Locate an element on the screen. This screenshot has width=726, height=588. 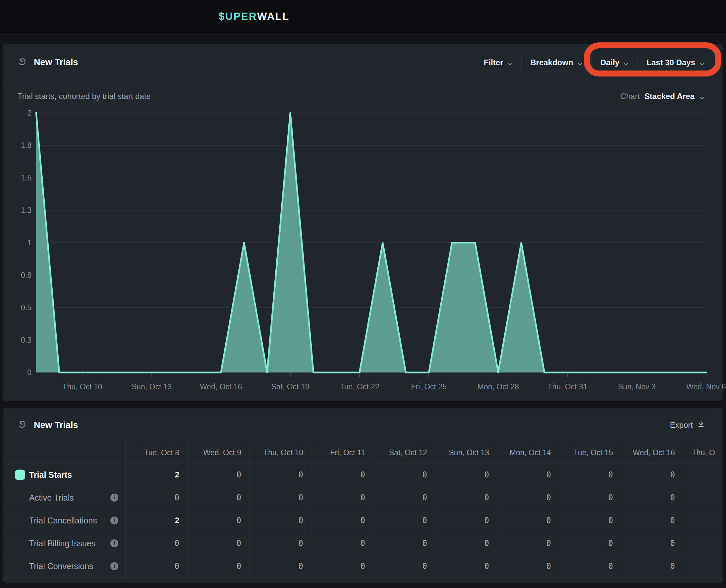
export-label: Export is located at coordinates (681, 425).